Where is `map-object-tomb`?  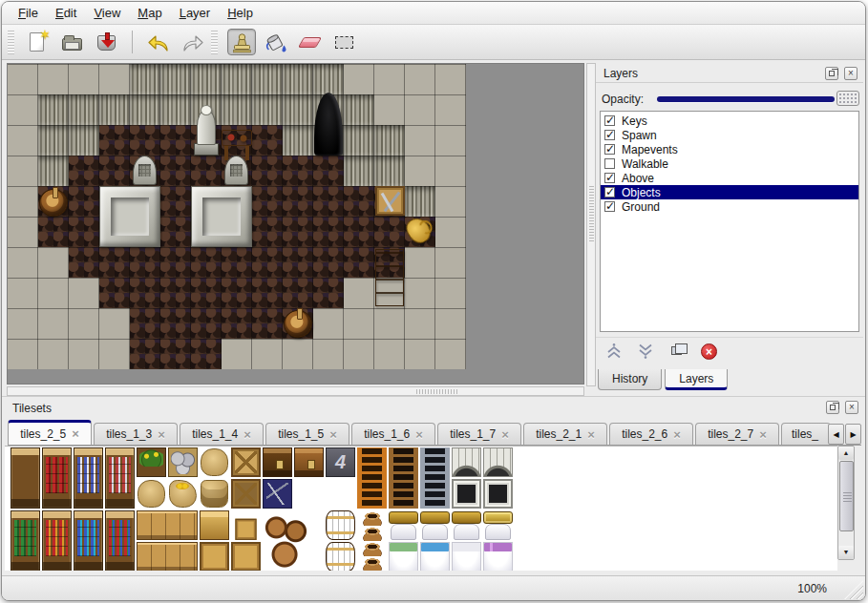
map-object-tomb is located at coordinates (130, 217).